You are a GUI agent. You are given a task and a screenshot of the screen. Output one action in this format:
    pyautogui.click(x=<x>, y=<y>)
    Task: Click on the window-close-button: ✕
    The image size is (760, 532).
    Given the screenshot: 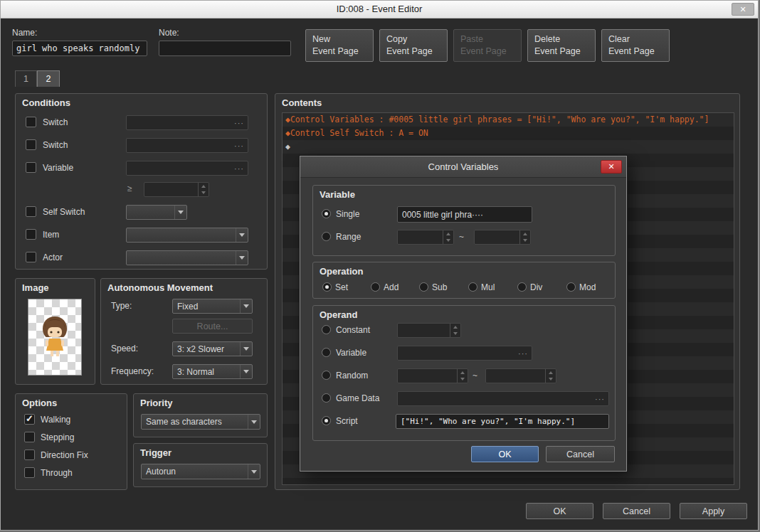 What is the action you would take?
    pyautogui.click(x=743, y=9)
    